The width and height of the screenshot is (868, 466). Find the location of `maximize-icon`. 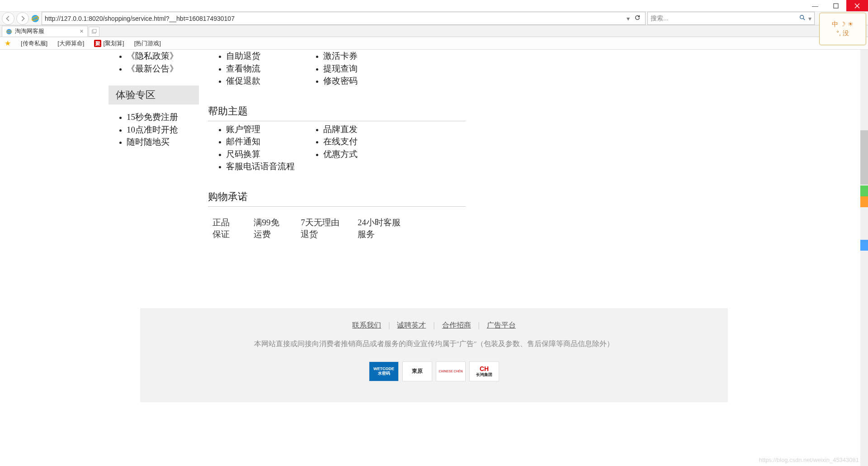

maximize-icon is located at coordinates (836, 6).